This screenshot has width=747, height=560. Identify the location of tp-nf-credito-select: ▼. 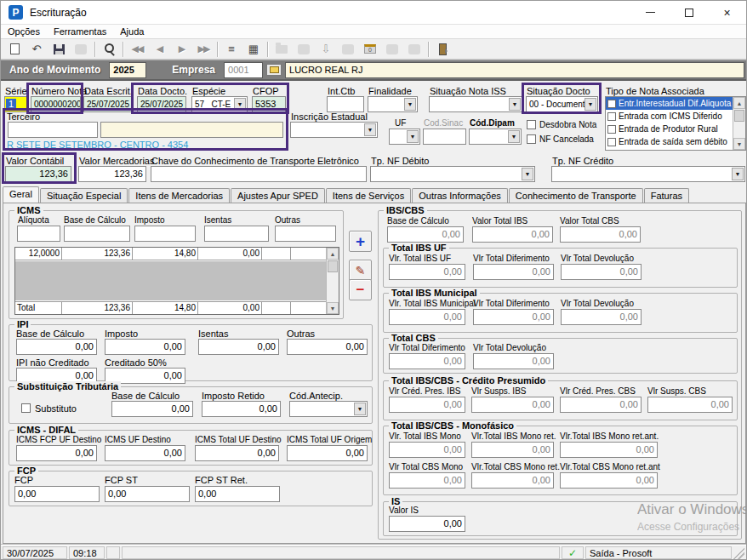
(648, 174).